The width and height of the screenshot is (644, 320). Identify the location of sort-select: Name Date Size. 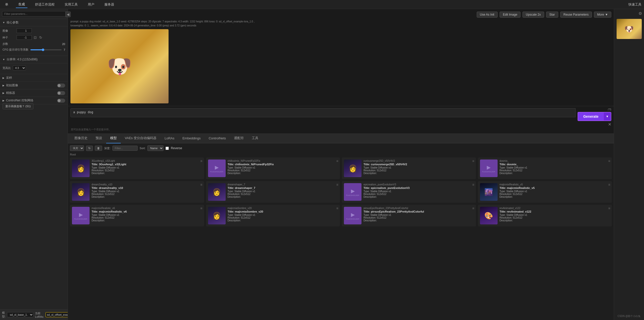
(155, 148).